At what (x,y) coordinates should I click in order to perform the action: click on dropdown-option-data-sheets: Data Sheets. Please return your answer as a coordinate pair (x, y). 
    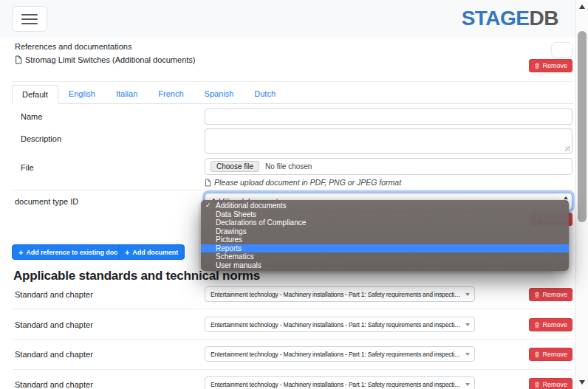
    Looking at the image, I should click on (385, 215).